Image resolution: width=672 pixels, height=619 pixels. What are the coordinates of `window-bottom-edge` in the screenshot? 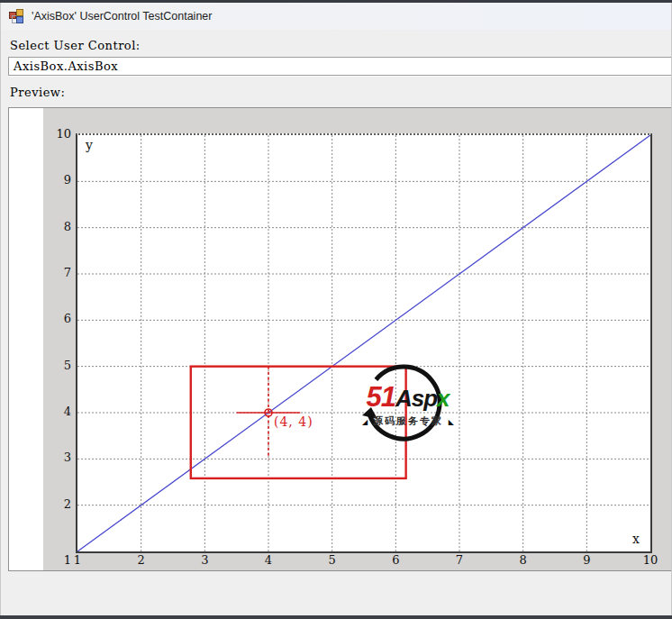 It's located at (336, 617).